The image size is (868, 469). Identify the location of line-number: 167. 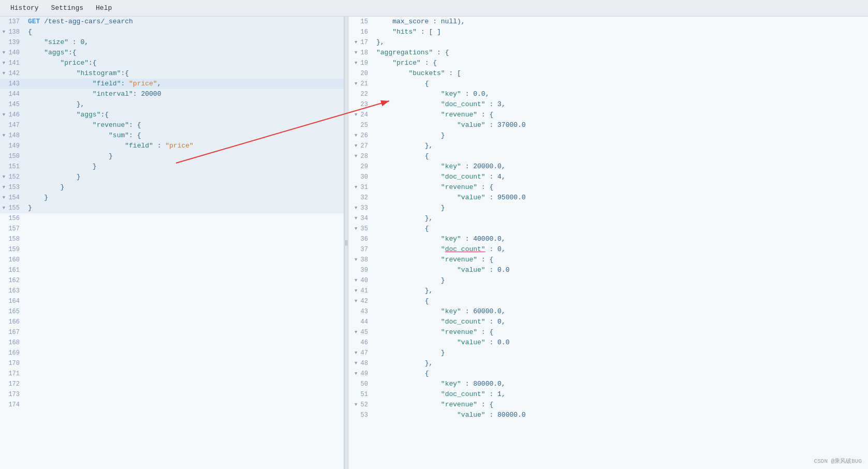
(13, 332).